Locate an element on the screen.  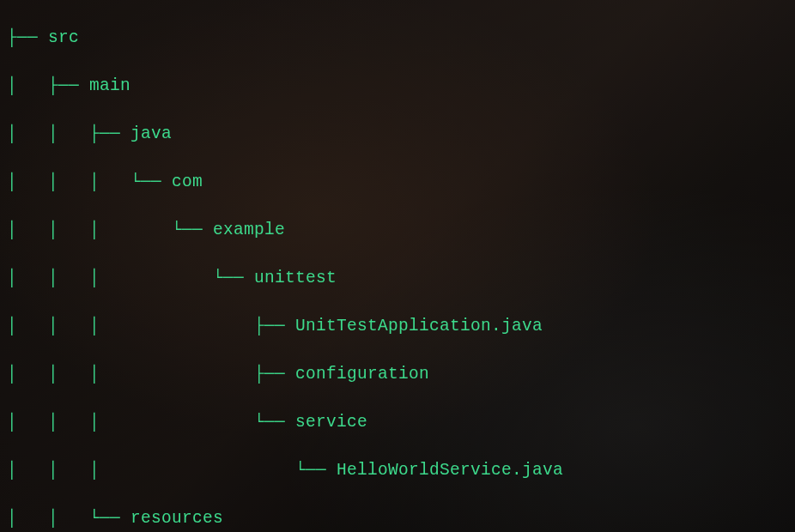
tree-line: │ │ │ └── com is located at coordinates (398, 182).